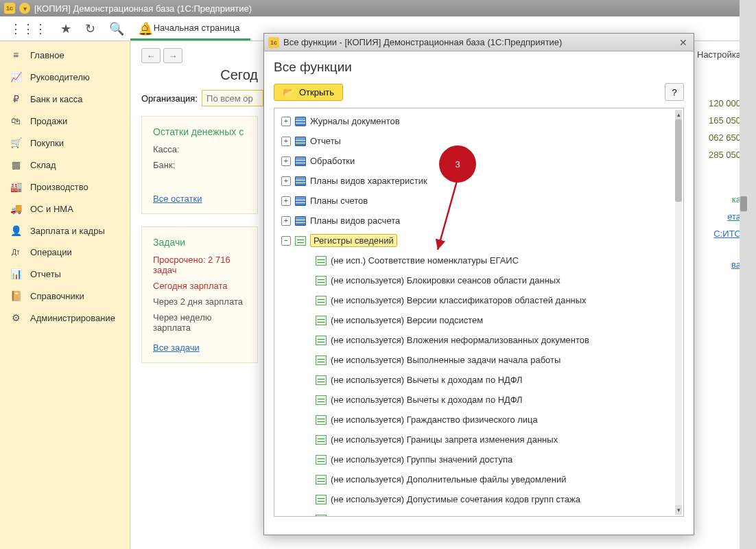  What do you see at coordinates (16, 77) in the screenshot?
I see `chart-icon: 📈` at bounding box center [16, 77].